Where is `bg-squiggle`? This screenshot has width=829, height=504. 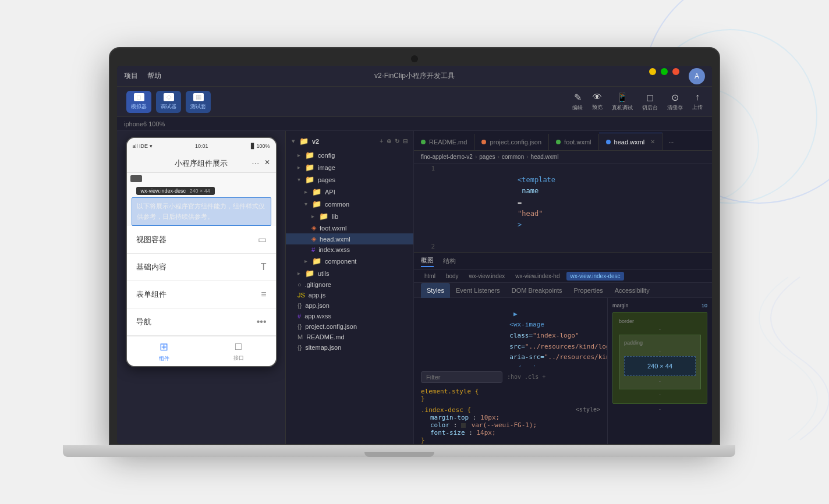
bg-squiggle is located at coordinates (771, 359).